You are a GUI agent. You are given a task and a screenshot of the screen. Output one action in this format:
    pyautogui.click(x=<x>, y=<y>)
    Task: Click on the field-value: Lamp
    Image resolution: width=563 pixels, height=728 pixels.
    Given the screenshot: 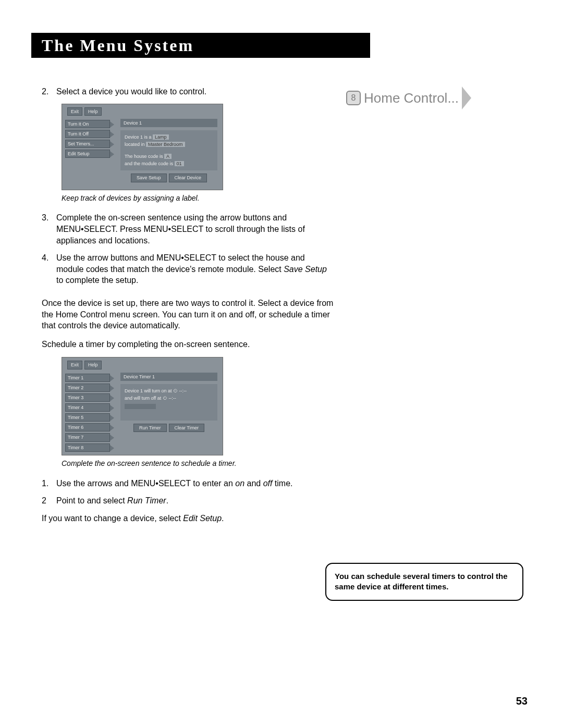 What is the action you would take?
    pyautogui.click(x=161, y=137)
    